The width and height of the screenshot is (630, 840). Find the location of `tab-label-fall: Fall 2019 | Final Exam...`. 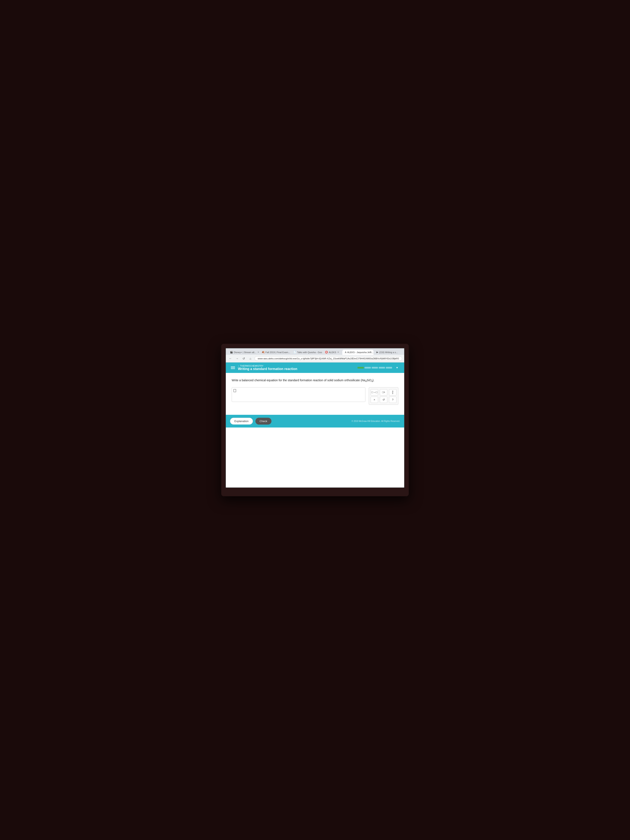

tab-label-fall: Fall 2019 | Final Exam... is located at coordinates (278, 352).